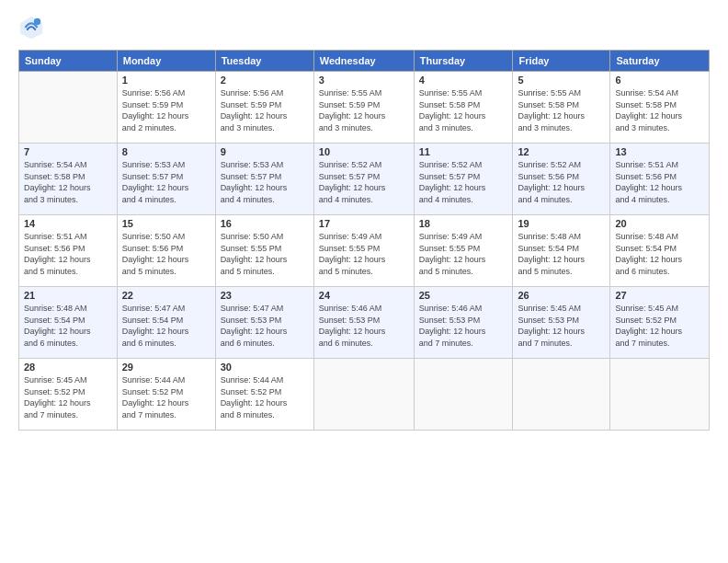 The image size is (728, 563). Describe the element at coordinates (660, 251) in the screenshot. I see `calendar-day-cell: 20Sunrise: 5:48 AM Sunset: 5:54 PM Dayli…` at that location.